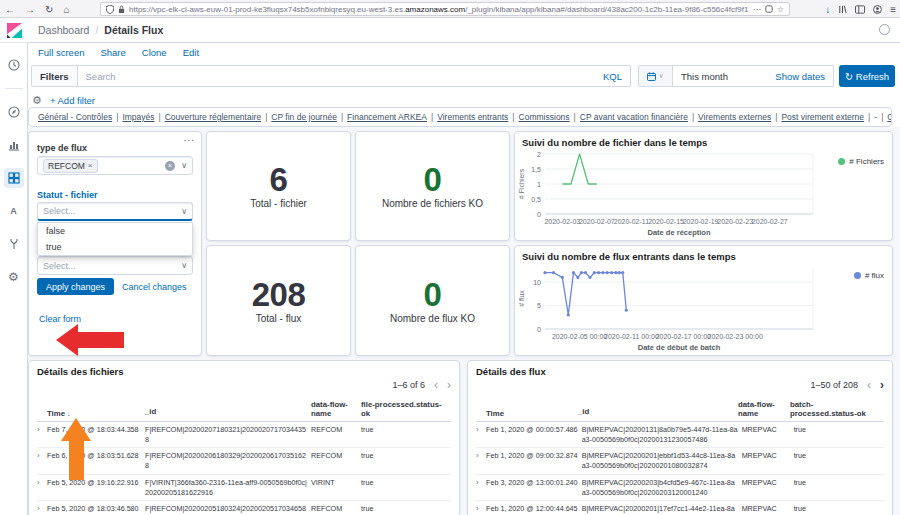  What do you see at coordinates (190, 138) in the screenshot?
I see `panel-options-icon: ...` at bounding box center [190, 138].